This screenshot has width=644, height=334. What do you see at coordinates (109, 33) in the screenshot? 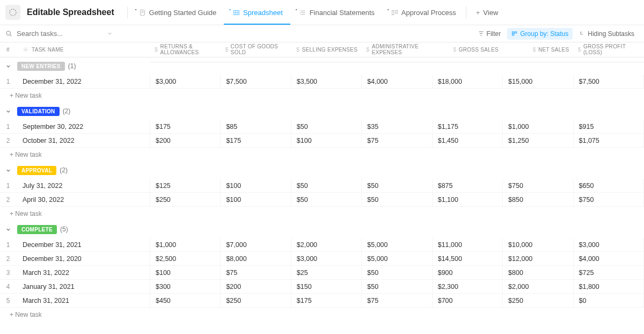
I see `chevron-down-icon` at bounding box center [109, 33].